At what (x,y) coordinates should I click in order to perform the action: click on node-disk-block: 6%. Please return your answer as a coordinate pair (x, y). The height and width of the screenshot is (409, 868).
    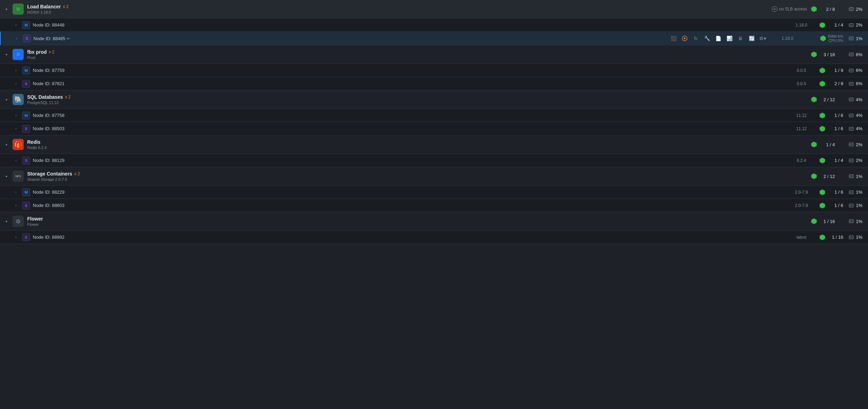
    Looking at the image, I should click on (853, 84).